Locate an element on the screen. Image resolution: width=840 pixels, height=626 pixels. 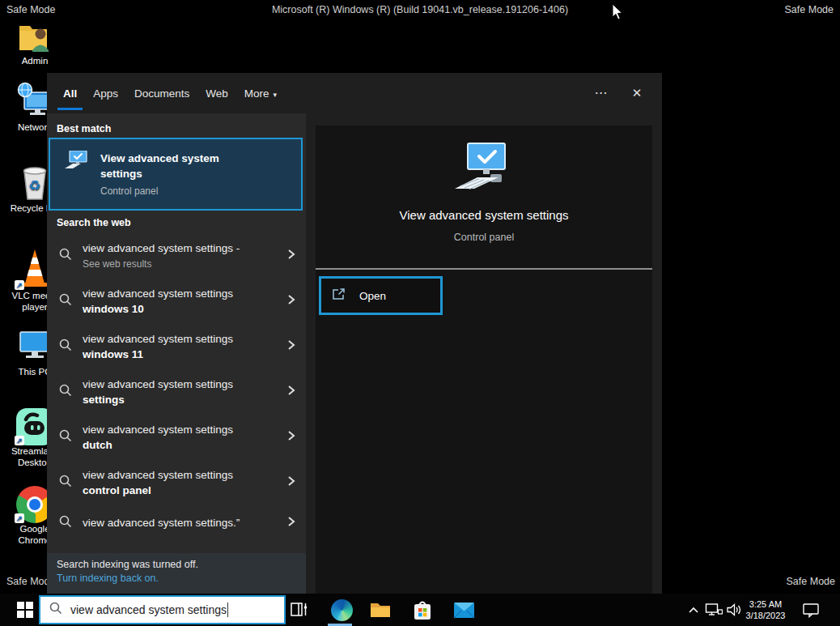
tab-documents: Documents is located at coordinates (162, 94).